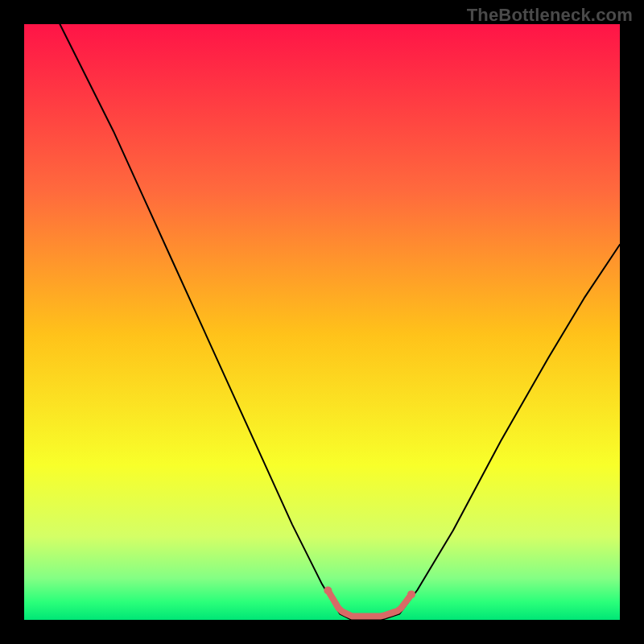  Describe the element at coordinates (550, 15) in the screenshot. I see `watermark-text: TheBottleneck.com` at that location.